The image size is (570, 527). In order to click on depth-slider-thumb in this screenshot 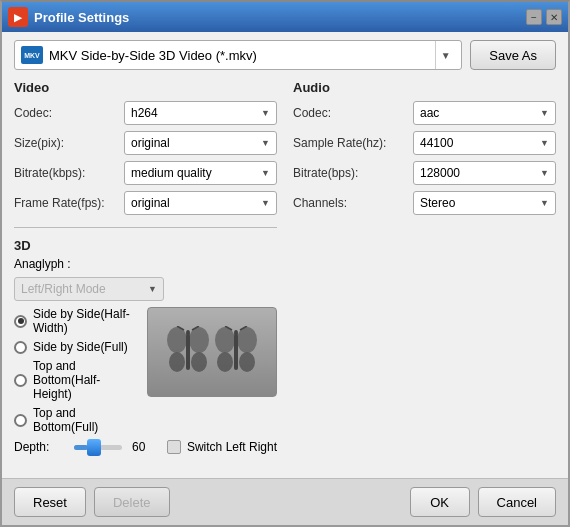, I will do `click(94, 448)`.